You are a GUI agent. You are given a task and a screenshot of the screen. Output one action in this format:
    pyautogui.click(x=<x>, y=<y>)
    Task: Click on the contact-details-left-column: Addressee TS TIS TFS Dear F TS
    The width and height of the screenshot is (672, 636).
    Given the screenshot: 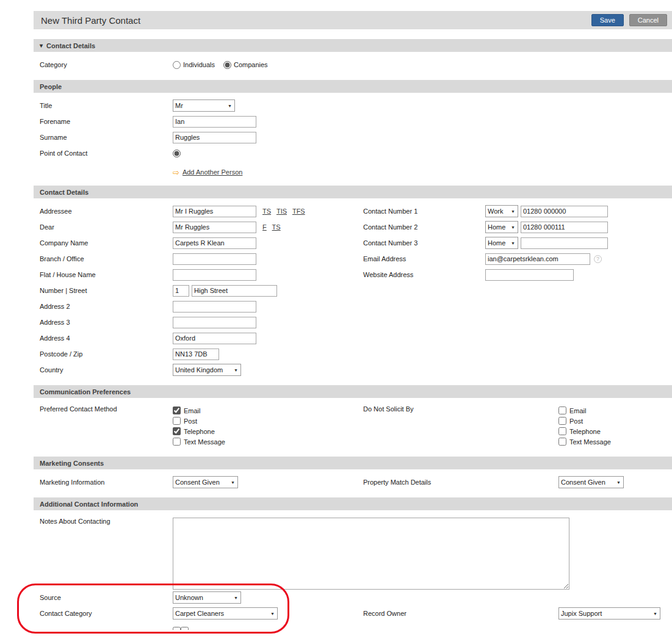 What is the action you would take?
    pyautogui.click(x=195, y=291)
    